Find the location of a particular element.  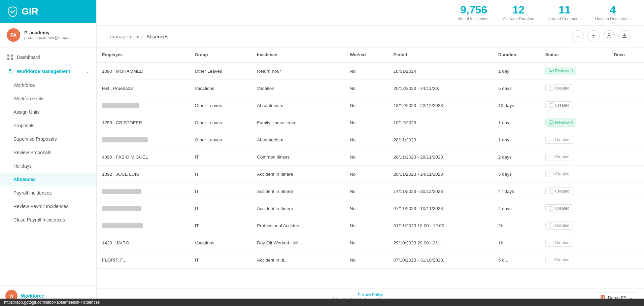

stats-bar: 9,756 No. of Incidences 12 Average Durat… is located at coordinates (370, 13).